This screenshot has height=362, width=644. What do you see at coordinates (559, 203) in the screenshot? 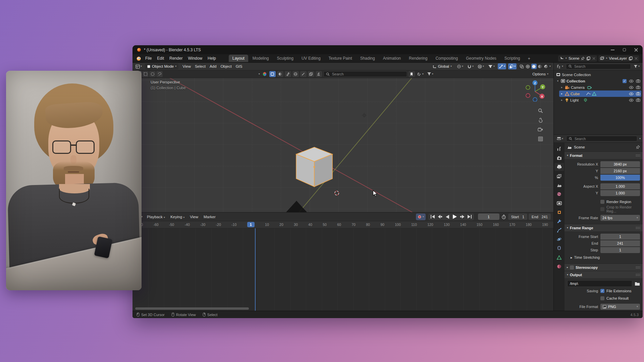
I see `tab-collection` at bounding box center [559, 203].